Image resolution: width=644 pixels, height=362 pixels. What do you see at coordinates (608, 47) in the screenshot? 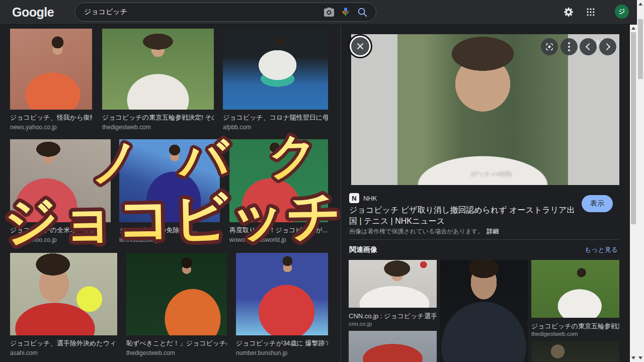
I see `next-image-icon` at bounding box center [608, 47].